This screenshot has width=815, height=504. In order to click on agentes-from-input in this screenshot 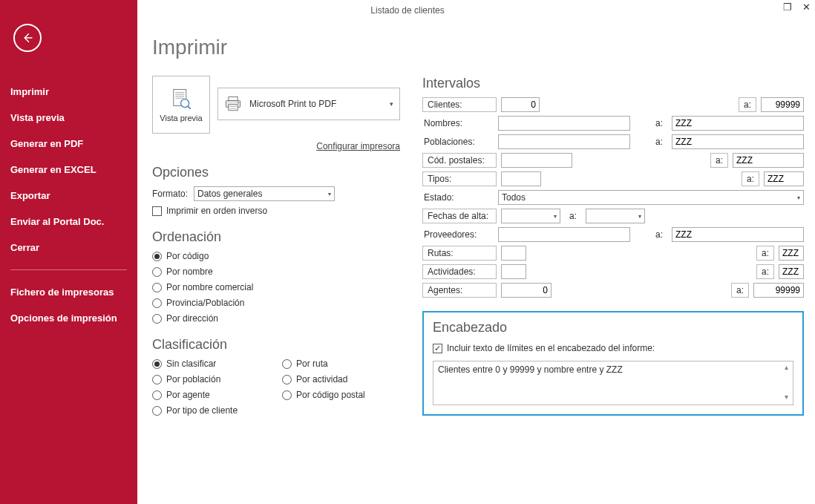, I will do `click(526, 290)`.